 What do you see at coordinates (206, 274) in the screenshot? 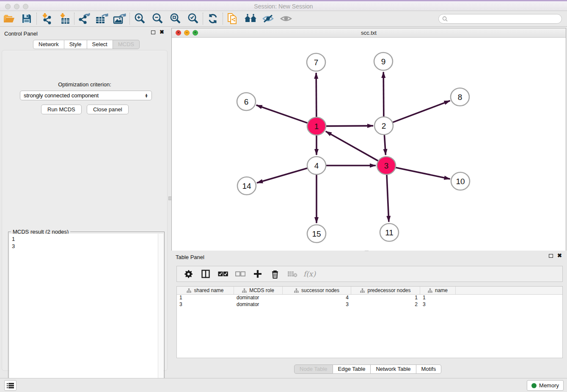
I see `split-columns-button` at bounding box center [206, 274].